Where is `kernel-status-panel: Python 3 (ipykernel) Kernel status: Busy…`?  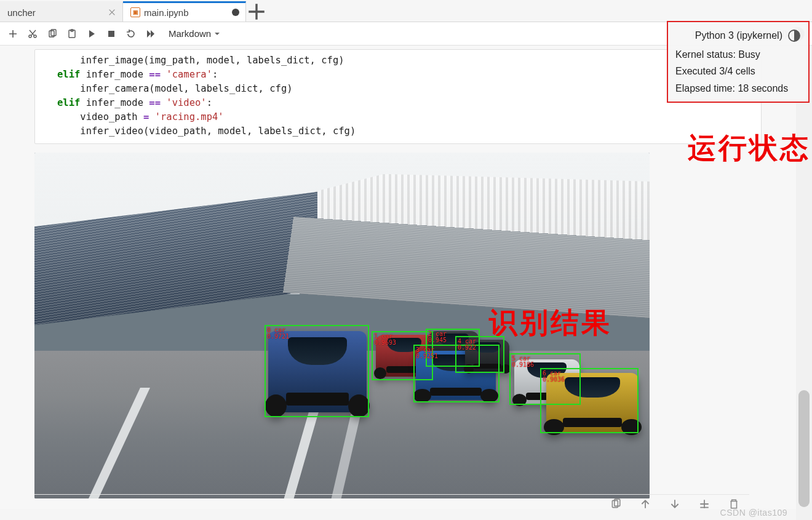 kernel-status-panel: Python 3 (ipykernel) Kernel status: Busy… is located at coordinates (738, 62).